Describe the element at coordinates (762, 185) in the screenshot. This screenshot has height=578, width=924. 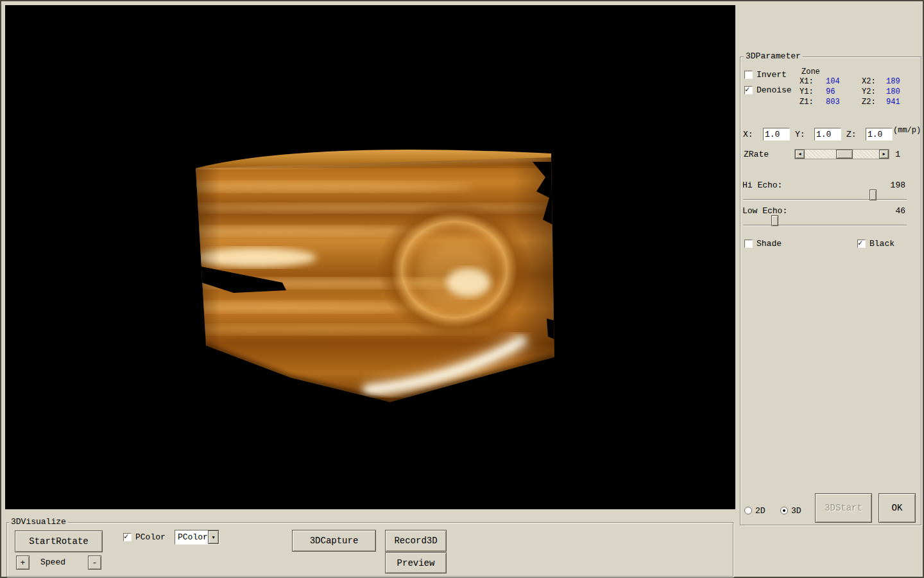
I see `hi-echo-label: Hi Echo:` at that location.